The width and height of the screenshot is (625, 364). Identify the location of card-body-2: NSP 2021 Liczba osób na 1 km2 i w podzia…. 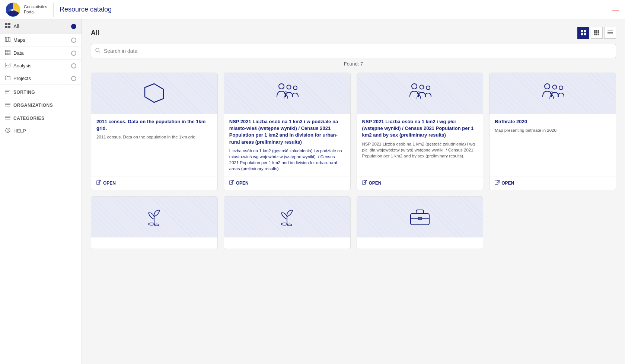
(287, 145).